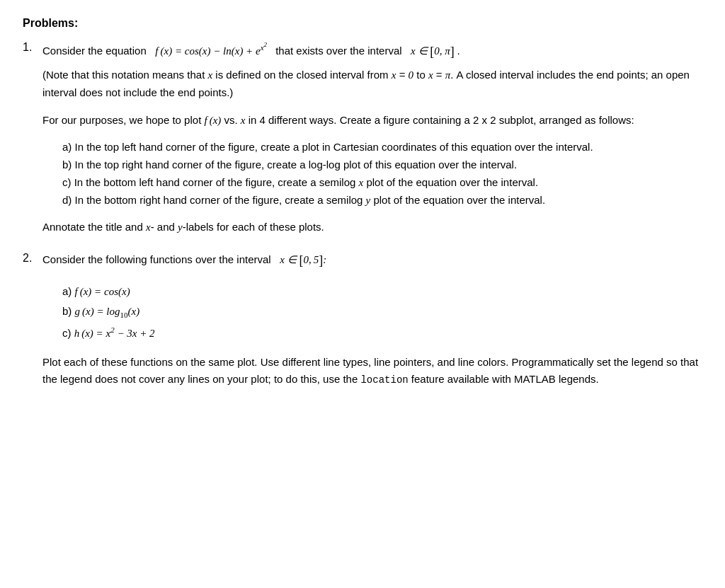 This screenshot has height=588, width=725. I want to click on problem-1-subpart-a: a) In the top left hand corner of the fi…, so click(382, 147).